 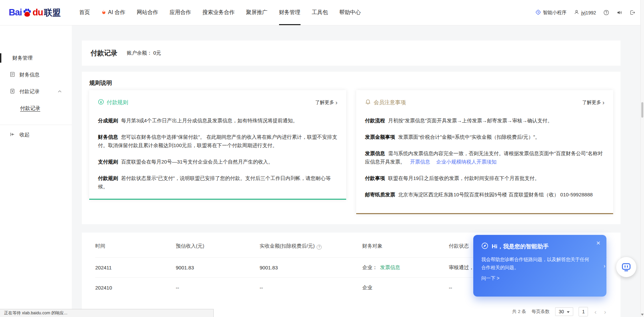 I want to click on nav-label: 首页, so click(x=85, y=13).